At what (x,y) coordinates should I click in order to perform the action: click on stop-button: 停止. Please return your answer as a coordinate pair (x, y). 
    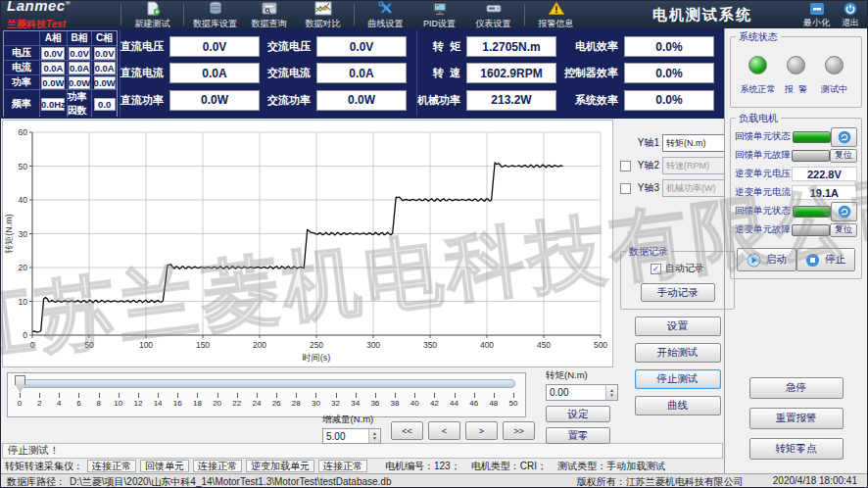
    Looking at the image, I should click on (827, 260).